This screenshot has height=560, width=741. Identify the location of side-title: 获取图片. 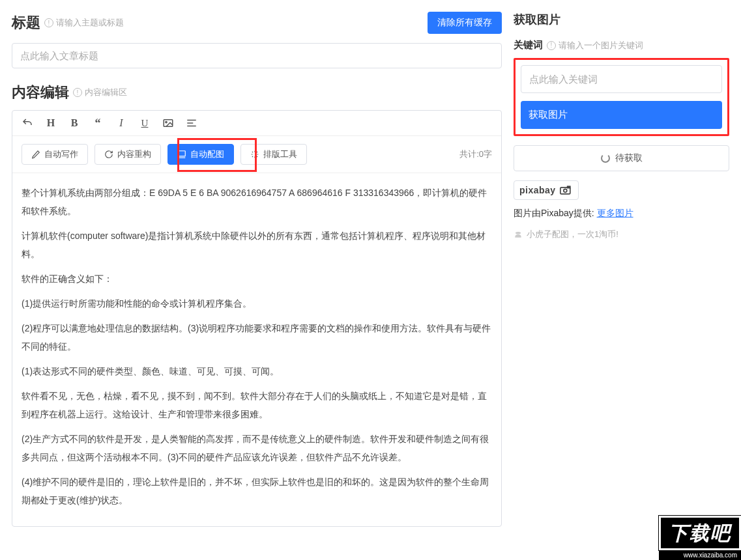
(622, 20).